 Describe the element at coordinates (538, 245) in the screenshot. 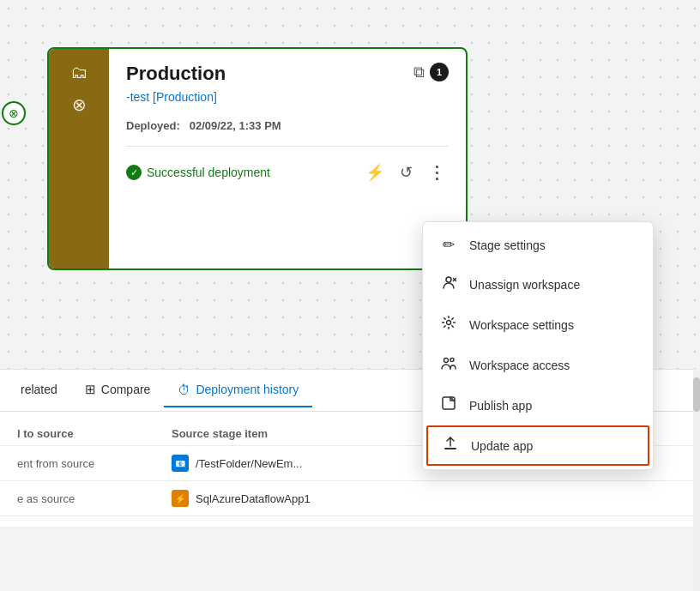

I see `menu-item-stage-settings: ✏ Stage settings` at that location.